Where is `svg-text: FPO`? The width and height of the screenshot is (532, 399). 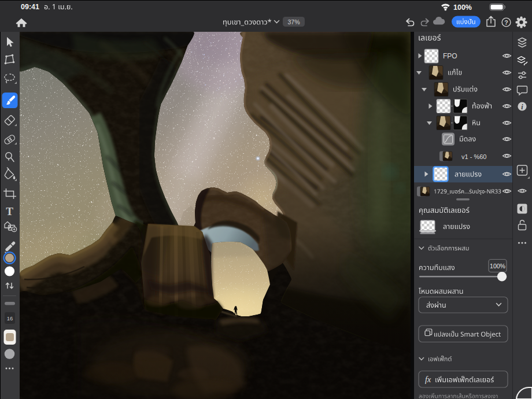
svg-text: FPO is located at coordinates (450, 56).